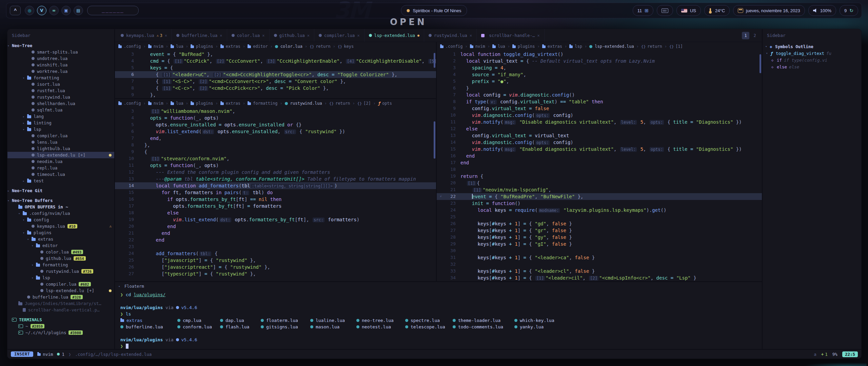  Describe the element at coordinates (454, 46) in the screenshot. I see `breadcrumb-item: .config` at that location.